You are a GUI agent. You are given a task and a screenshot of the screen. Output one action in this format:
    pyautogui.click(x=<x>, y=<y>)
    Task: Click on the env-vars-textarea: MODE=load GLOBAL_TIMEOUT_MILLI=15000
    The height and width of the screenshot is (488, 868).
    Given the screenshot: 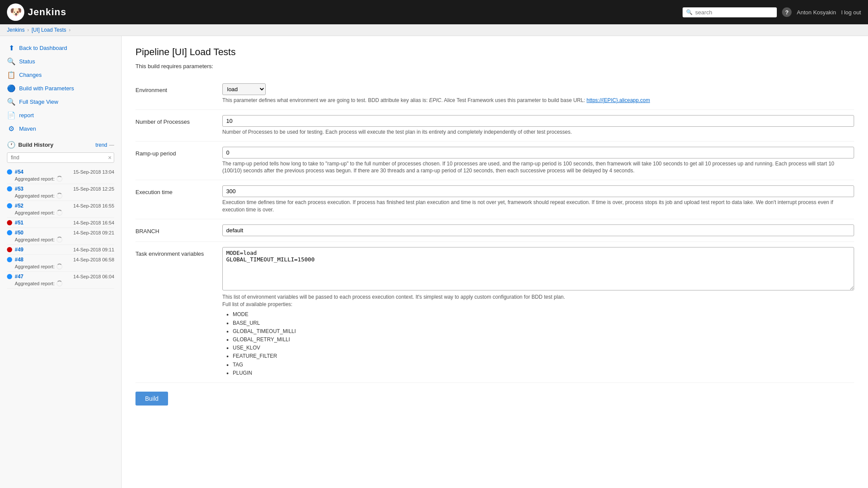 What is the action you would take?
    pyautogui.click(x=538, y=269)
    